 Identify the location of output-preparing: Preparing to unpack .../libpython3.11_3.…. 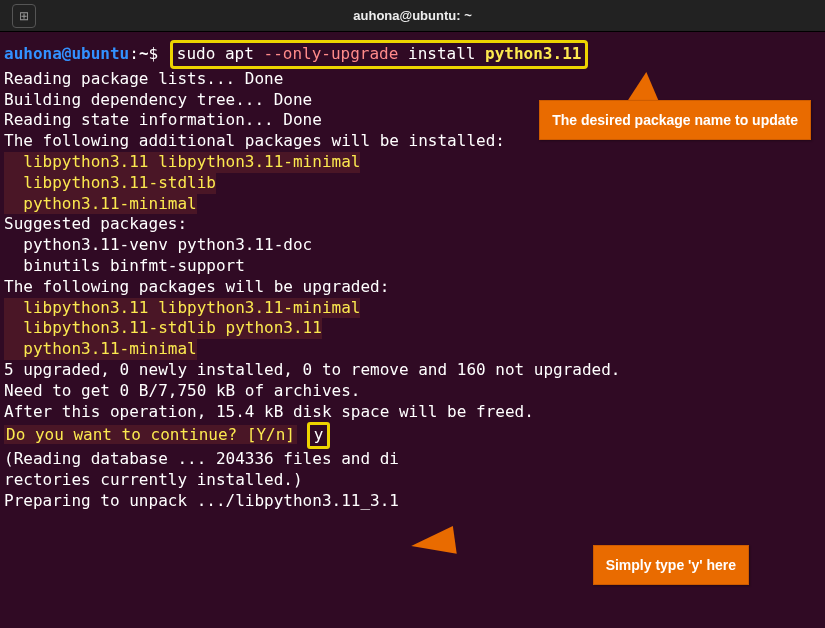
(412, 502).